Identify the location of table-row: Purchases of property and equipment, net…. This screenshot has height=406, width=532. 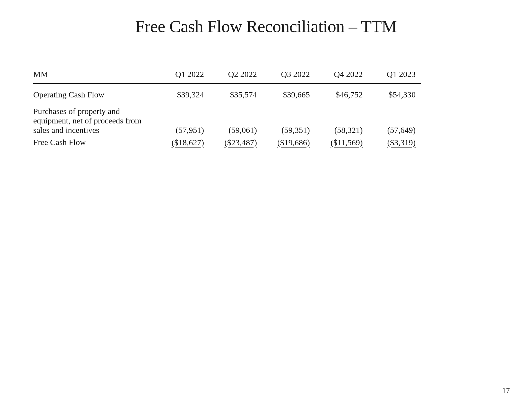
(227, 118).